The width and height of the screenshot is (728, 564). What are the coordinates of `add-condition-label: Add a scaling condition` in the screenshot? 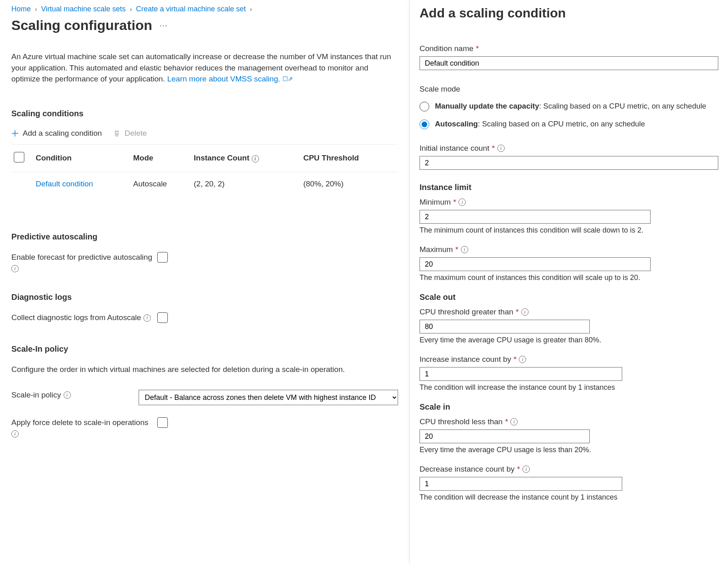 It's located at (62, 133).